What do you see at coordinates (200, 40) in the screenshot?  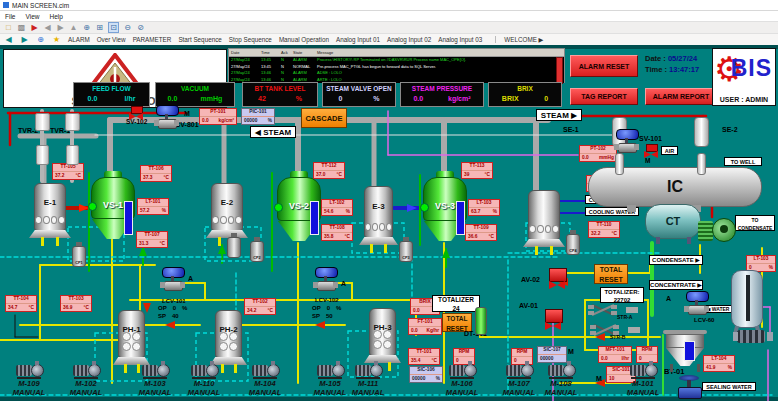 I see `nav-start-sequence: Start Sequence` at bounding box center [200, 40].